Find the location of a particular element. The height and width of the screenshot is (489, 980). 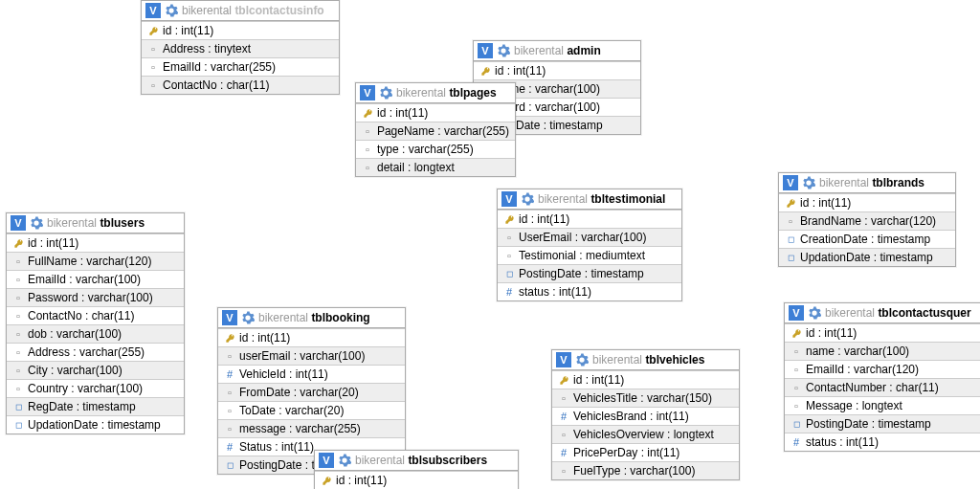

column-row: ▫UserEmail : varchar(100) is located at coordinates (590, 237).